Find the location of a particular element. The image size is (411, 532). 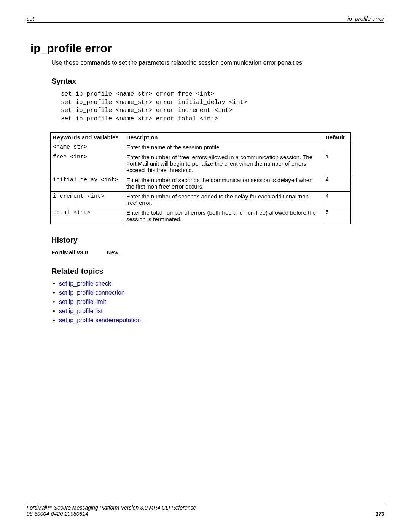

syntax-heading: Syntax is located at coordinates (218, 81).